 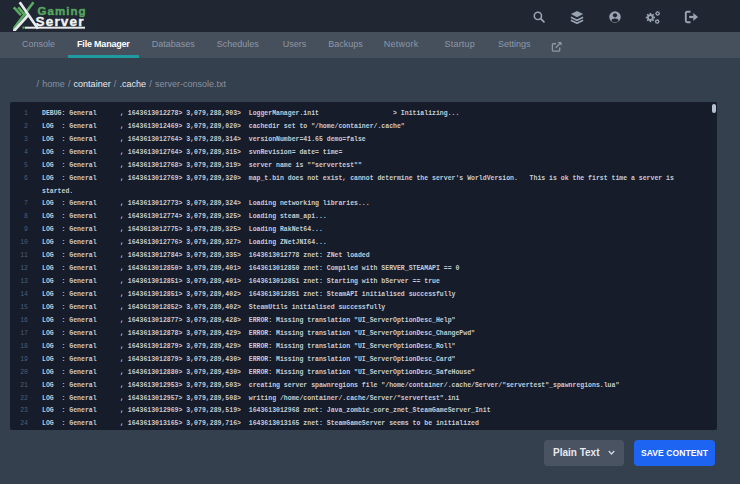 I want to click on svg-text: Server, so click(x=60, y=22).